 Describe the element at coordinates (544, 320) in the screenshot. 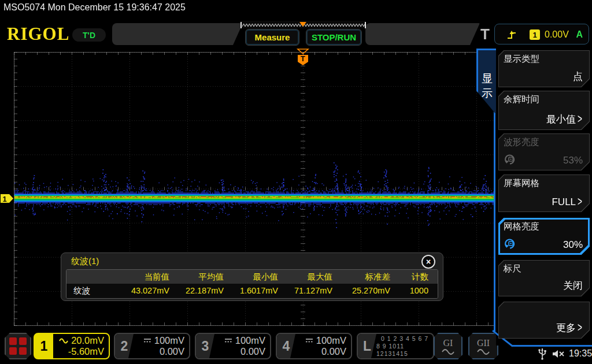

I see `menu-item-more: 更多>` at that location.